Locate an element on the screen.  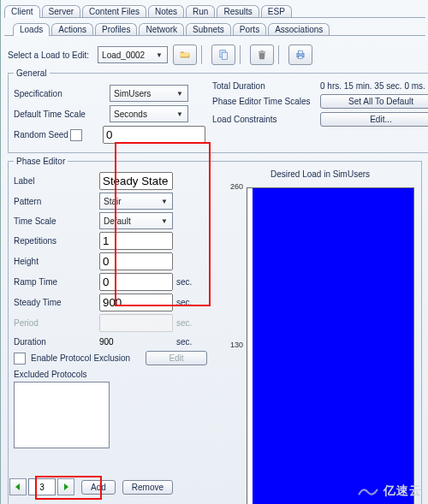
epe-checkbox is located at coordinates (20, 359).